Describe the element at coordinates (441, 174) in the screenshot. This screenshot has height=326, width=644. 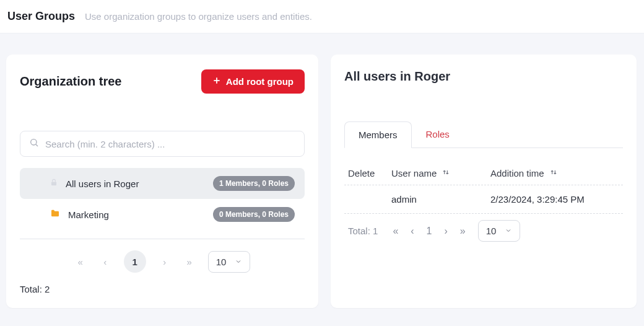
I see `col-username: User name` at that location.